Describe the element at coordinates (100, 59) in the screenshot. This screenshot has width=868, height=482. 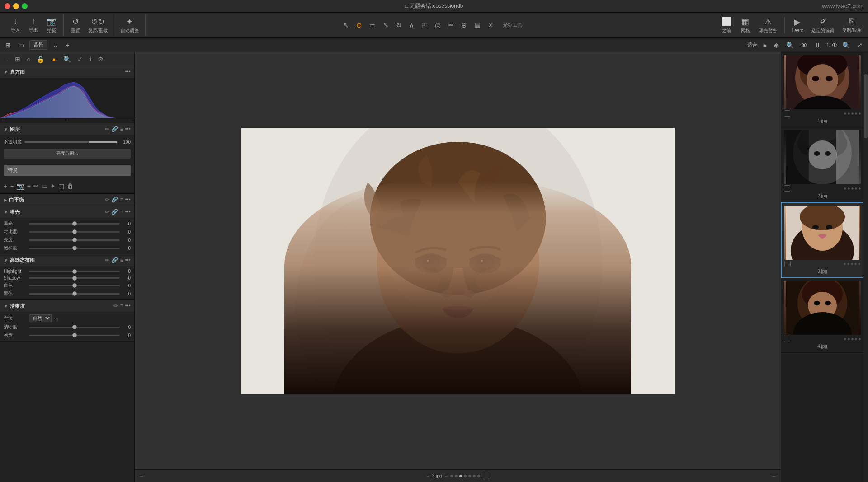
I see `panel-icon-settings: ⚙` at that location.